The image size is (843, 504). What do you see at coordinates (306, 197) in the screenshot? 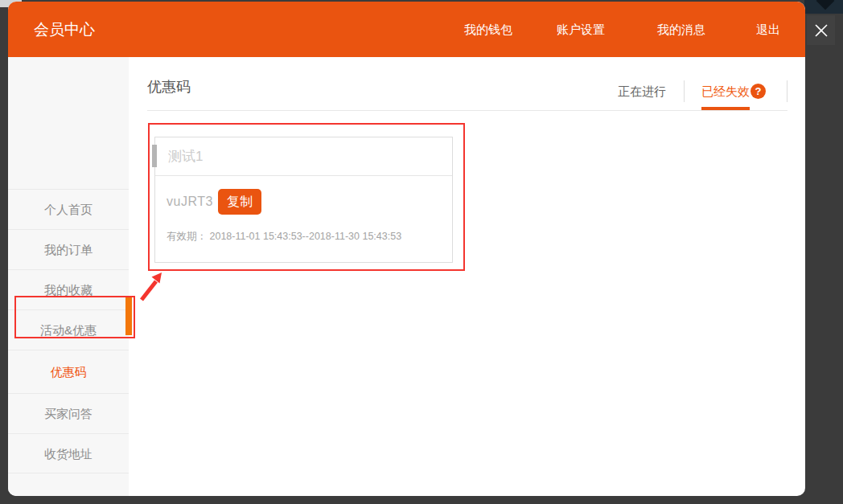
I see `annotation-box-coupon-card: 测试1 vuJRT3 复制 有效期： 2018-11-01 15:43:53--…` at bounding box center [306, 197].